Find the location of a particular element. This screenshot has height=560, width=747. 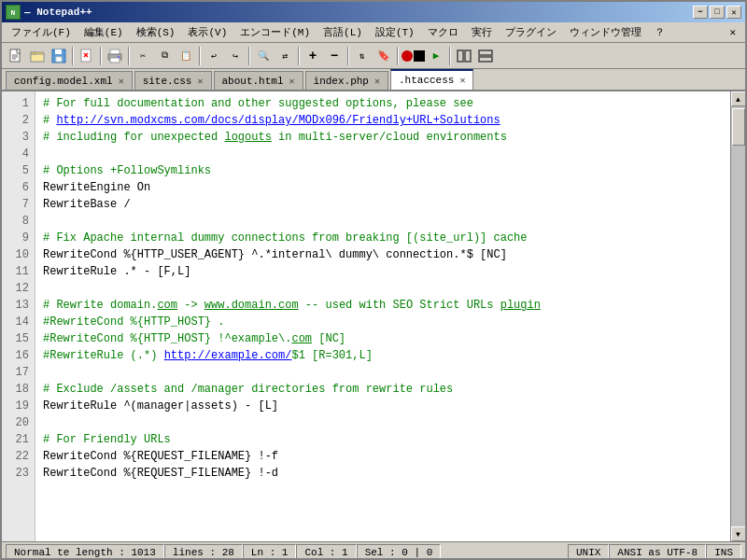

code-line-5: # Options +FollowSymlinks is located at coordinates (383, 171).